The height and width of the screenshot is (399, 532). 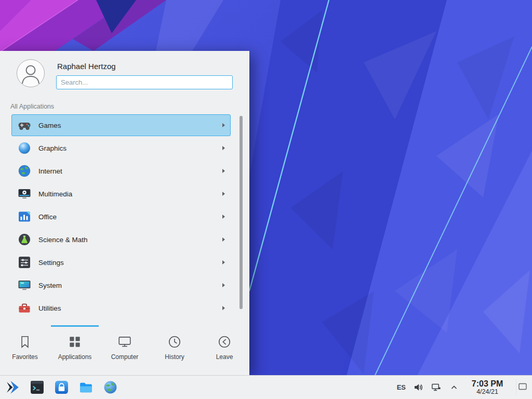 I want to click on taskbar-panel: ES 7:03 PM 4/24/21, so click(x=266, y=387).